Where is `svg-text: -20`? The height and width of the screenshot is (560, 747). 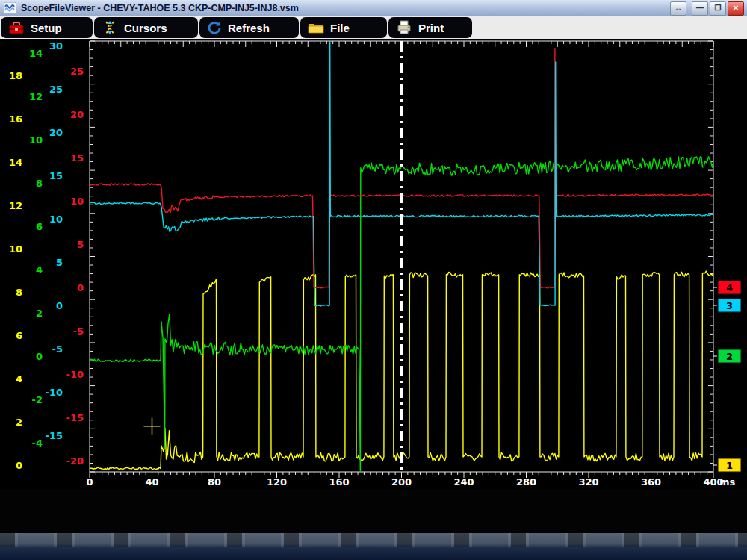 svg-text: -20 is located at coordinates (75, 461).